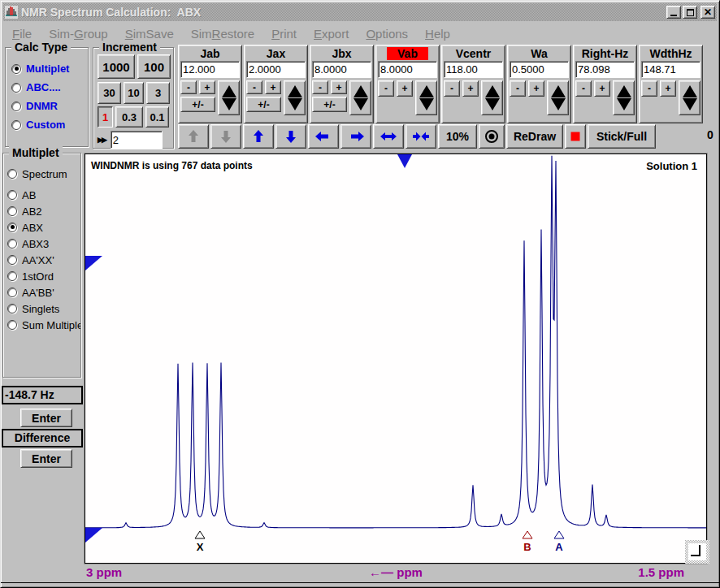 Image resolution: width=720 pixels, height=588 pixels. What do you see at coordinates (559, 543) in the screenshot?
I see `peak-marker-a: A` at bounding box center [559, 543].